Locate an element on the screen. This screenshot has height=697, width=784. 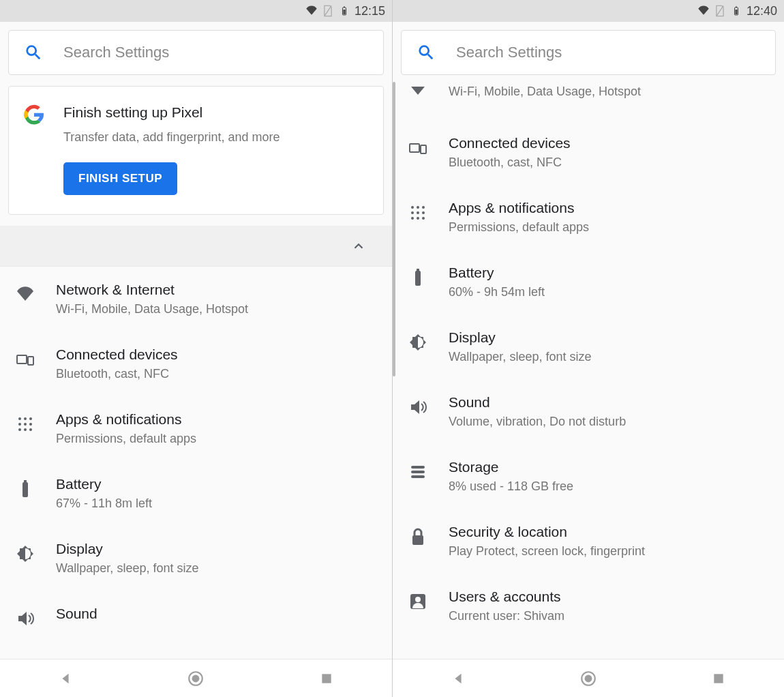
status-clock: 12:15 is located at coordinates (370, 11).